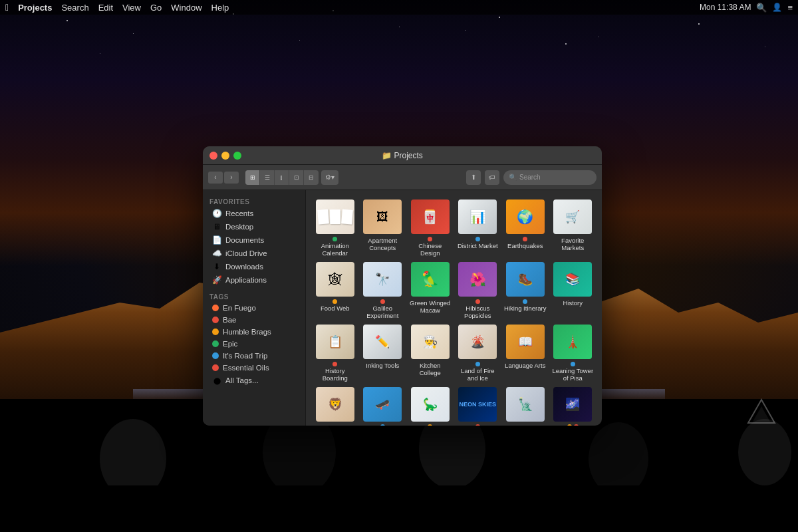 The image size is (798, 532). I want to click on sidebar-humble-label: Humble Brags, so click(247, 332).